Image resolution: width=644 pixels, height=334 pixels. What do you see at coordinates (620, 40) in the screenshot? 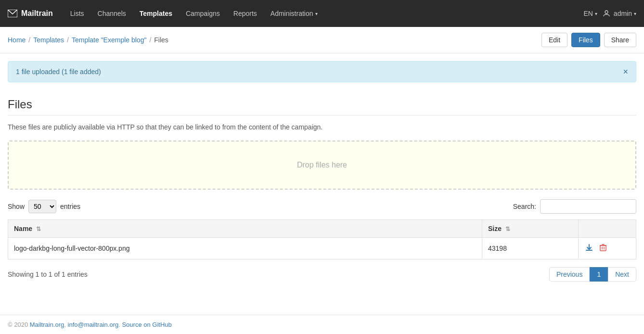
I see `share-button: Share` at bounding box center [620, 40].